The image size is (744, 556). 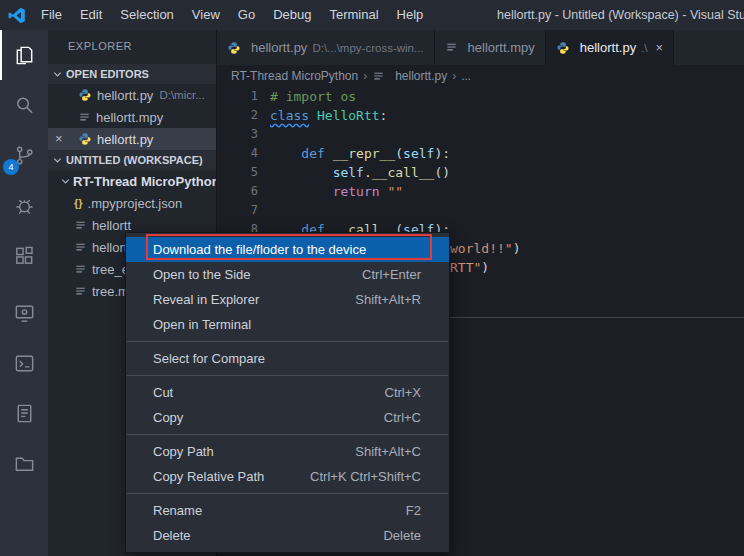 What do you see at coordinates (620, 15) in the screenshot?
I see `window-title: hellortt.py - Untitled (Workspace) - Vis…` at bounding box center [620, 15].